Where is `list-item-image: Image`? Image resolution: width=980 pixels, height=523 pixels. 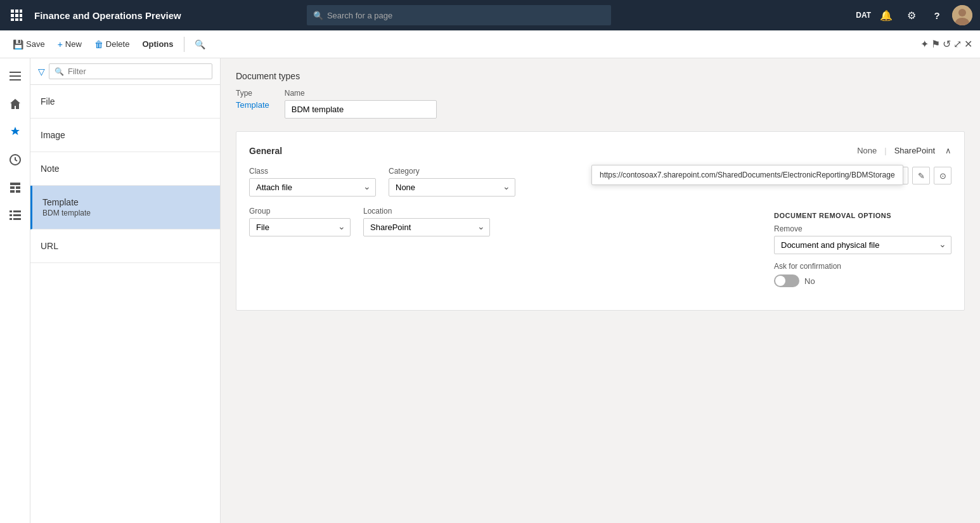
list-item-image: Image is located at coordinates (126, 136).